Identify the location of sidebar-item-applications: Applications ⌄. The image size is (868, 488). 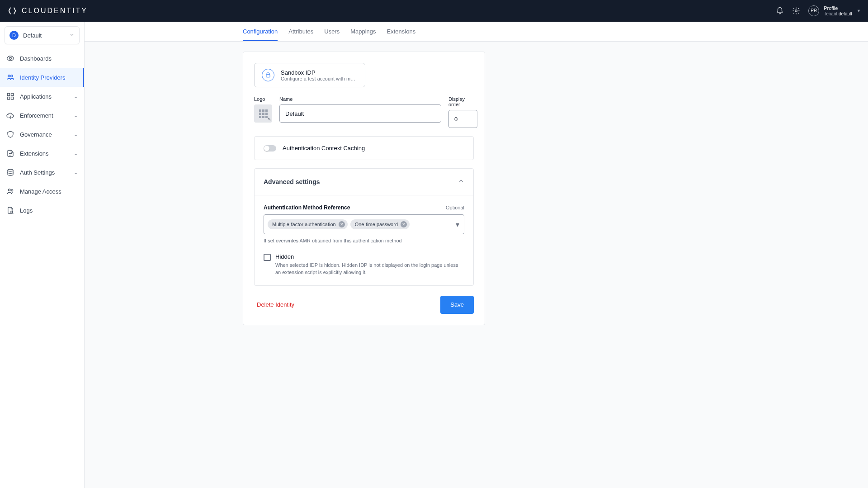
(42, 96).